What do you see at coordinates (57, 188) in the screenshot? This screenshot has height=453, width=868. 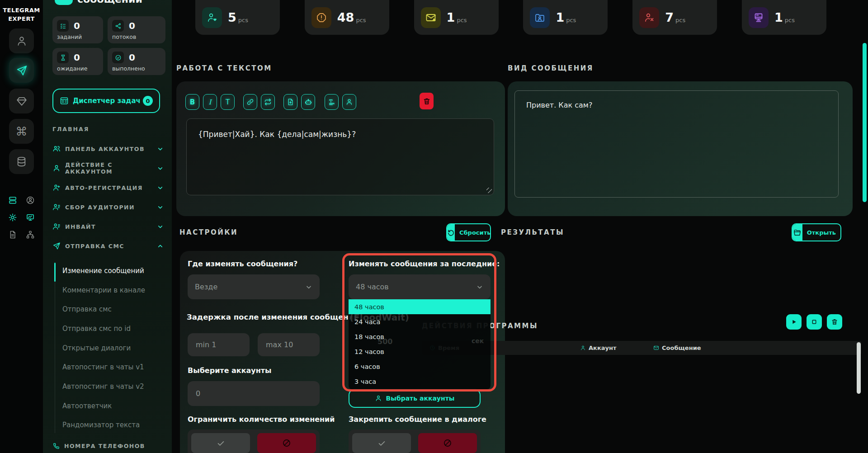 I see `person-plus-icon` at bounding box center [57, 188].